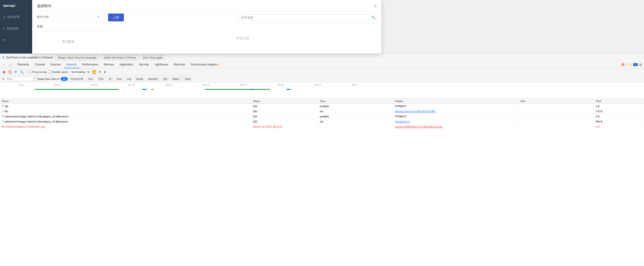 This screenshot has height=266, width=644. What do you see at coordinates (556, 101) in the screenshot?
I see `col-size: Size` at bounding box center [556, 101].